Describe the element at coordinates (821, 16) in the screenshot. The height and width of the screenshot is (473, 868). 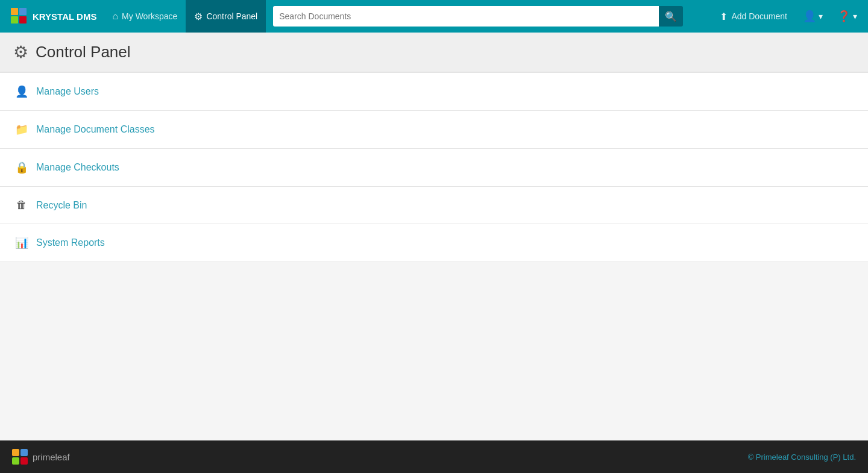
I see `user-dropdown-caret: ▾` at that location.